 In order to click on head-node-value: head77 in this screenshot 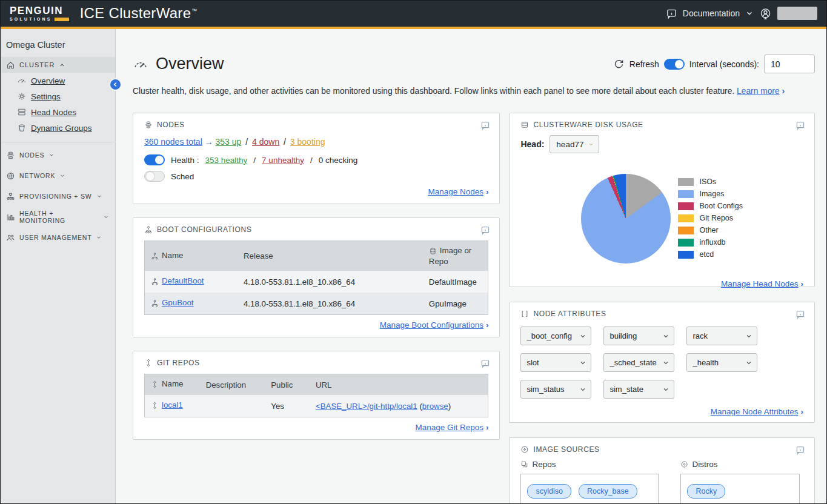, I will do `click(570, 144)`.